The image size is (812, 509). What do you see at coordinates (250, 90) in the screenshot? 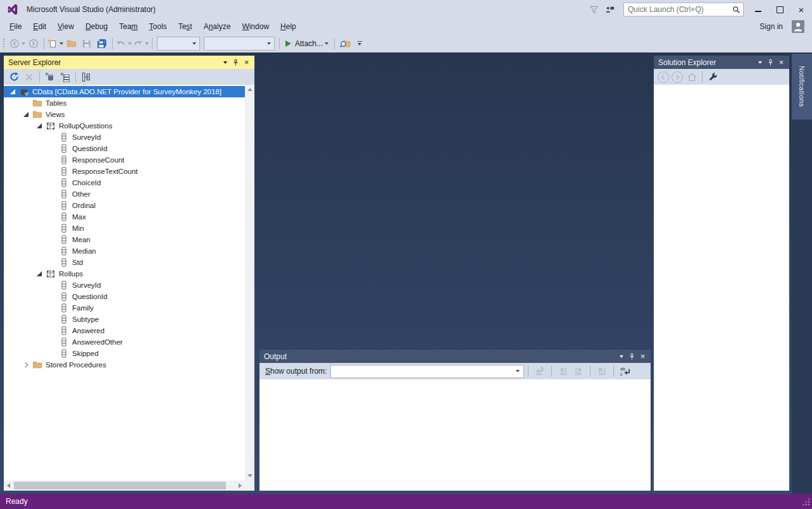
I see `scroll-up-icon` at bounding box center [250, 90].